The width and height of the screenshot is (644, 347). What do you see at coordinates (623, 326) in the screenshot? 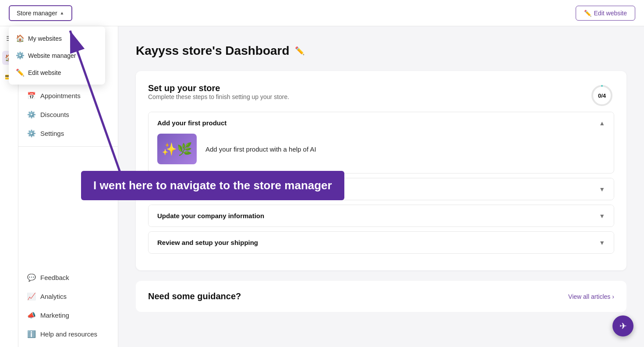
I see `fab-icon: ✈` at bounding box center [623, 326].